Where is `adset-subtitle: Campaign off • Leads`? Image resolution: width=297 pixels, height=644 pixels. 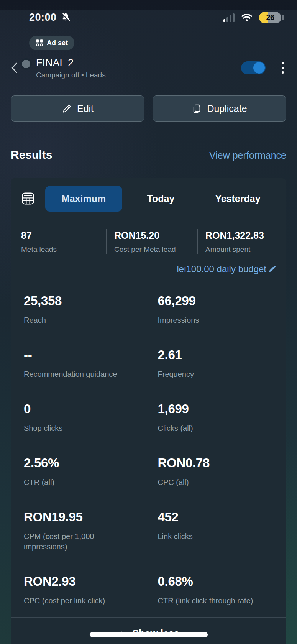 adset-subtitle: Campaign off • Leads is located at coordinates (139, 75).